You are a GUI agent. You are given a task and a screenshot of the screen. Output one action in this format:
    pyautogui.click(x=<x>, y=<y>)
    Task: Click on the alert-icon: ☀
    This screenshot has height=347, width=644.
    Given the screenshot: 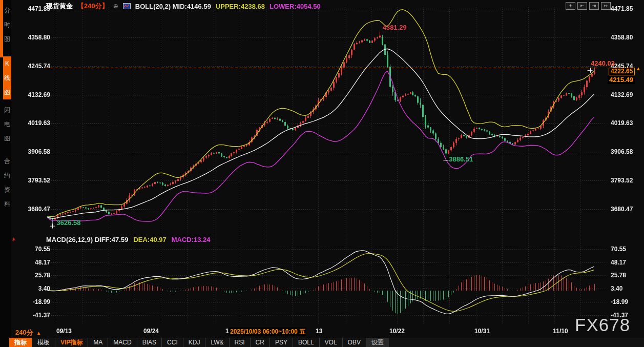 What is the action you would take?
    pyautogui.click(x=14, y=240)
    